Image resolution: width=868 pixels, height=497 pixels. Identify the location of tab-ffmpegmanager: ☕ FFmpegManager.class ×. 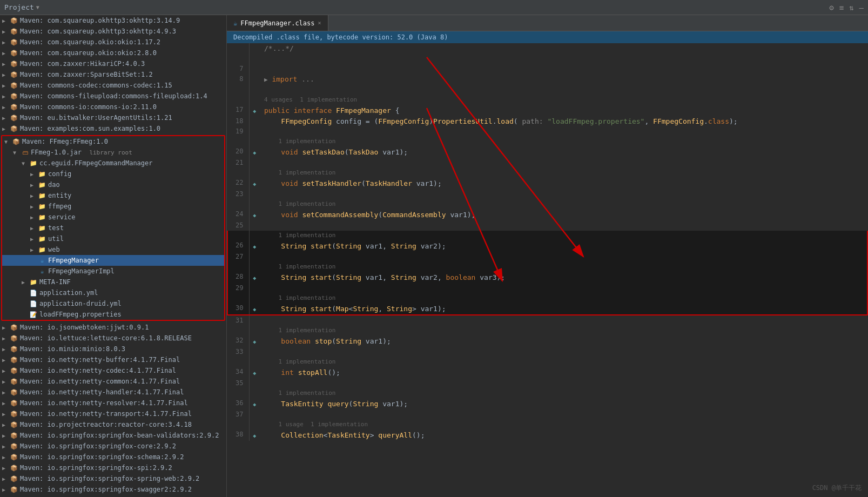
(278, 23).